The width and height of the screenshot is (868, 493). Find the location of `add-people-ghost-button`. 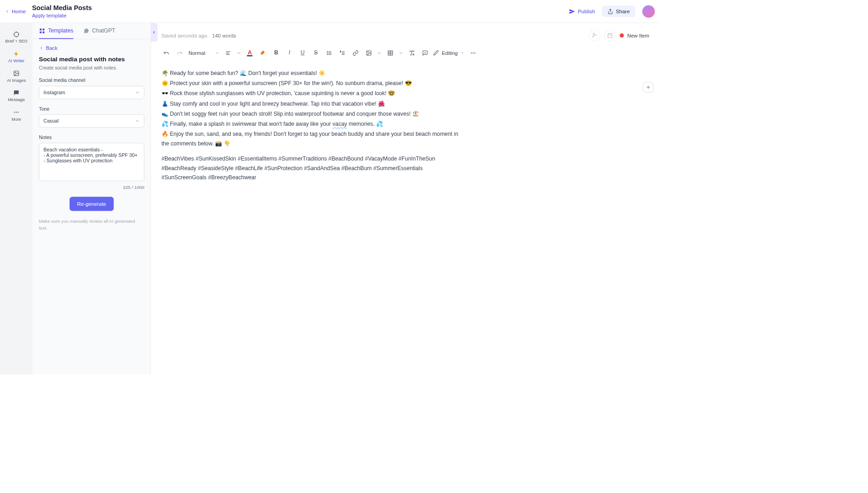

add-people-ghost-button is located at coordinates (594, 35).